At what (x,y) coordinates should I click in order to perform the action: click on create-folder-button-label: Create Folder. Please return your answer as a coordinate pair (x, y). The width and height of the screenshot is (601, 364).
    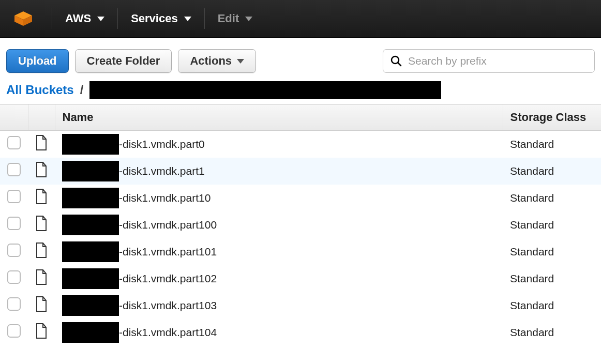
    Looking at the image, I should click on (124, 61).